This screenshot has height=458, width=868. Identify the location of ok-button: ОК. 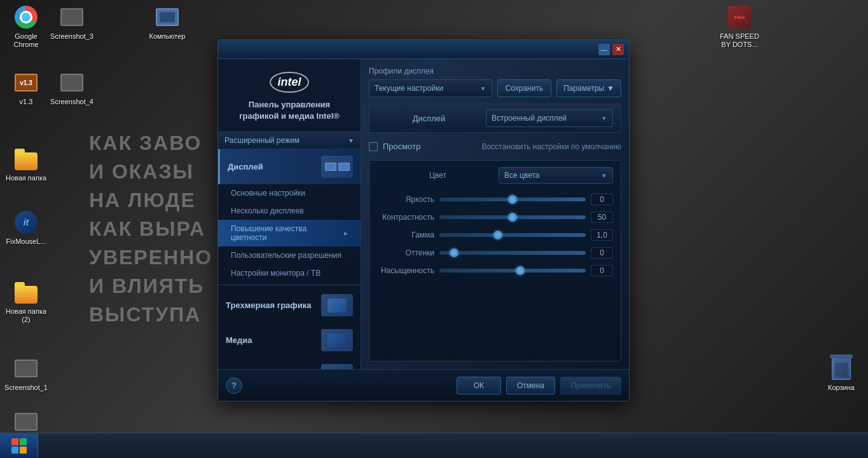
(479, 386).